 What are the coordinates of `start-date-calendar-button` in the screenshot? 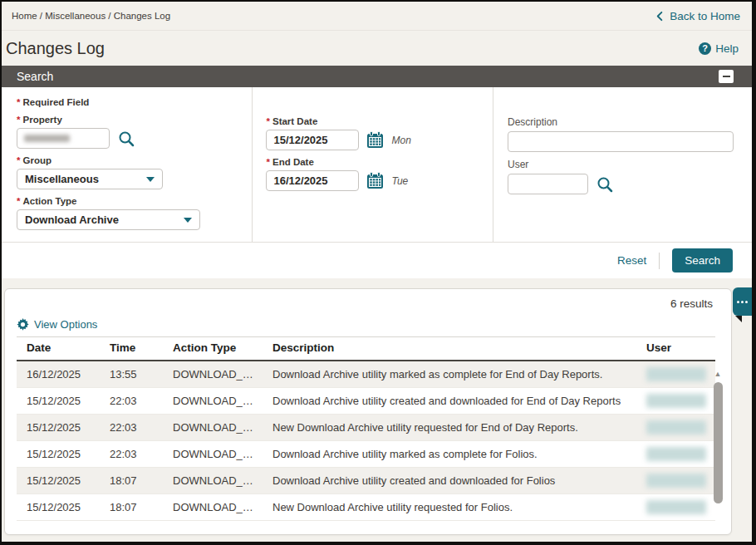 It's located at (376, 140).